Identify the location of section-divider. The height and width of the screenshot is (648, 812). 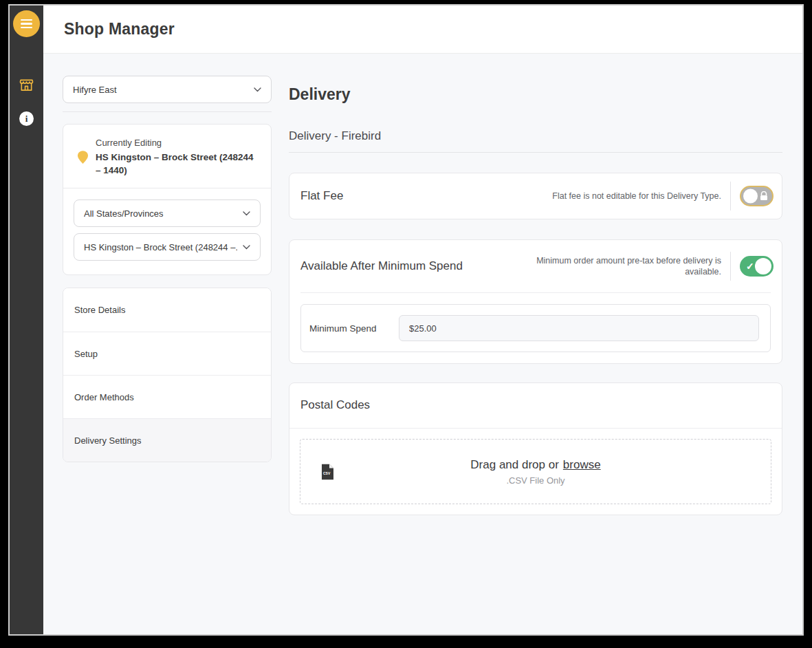
(536, 153).